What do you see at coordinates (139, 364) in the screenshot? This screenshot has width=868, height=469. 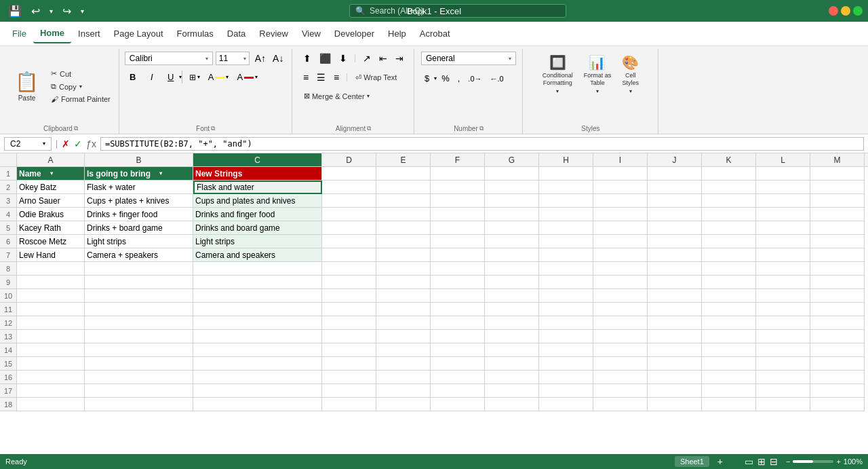 I see `cell-b15` at bounding box center [139, 364].